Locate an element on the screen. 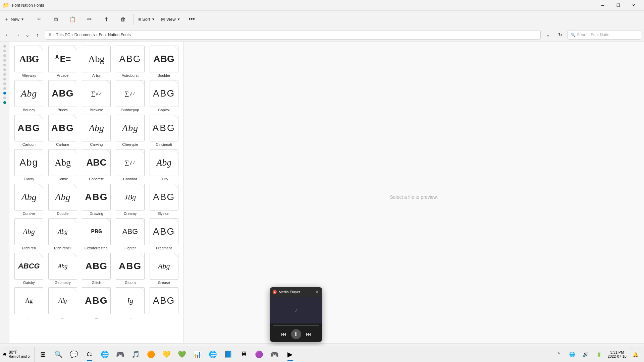 The image size is (644, 362). taskbar-devtools: 🖥 is located at coordinates (244, 354).